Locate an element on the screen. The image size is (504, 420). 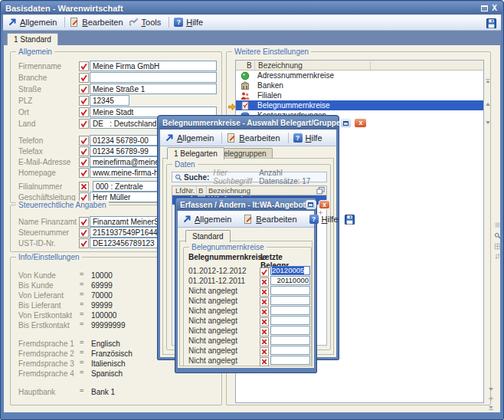
column-config-icon is located at coordinates (320, 191).